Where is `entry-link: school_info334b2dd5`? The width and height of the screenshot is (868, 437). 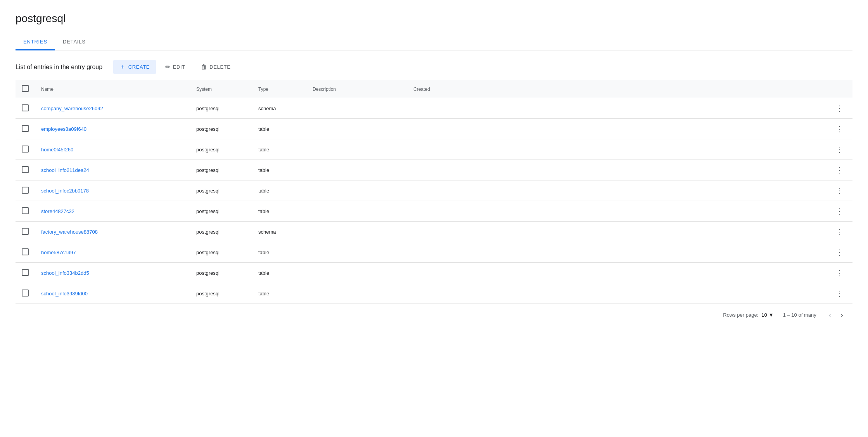 entry-link: school_info334b2dd5 is located at coordinates (65, 273).